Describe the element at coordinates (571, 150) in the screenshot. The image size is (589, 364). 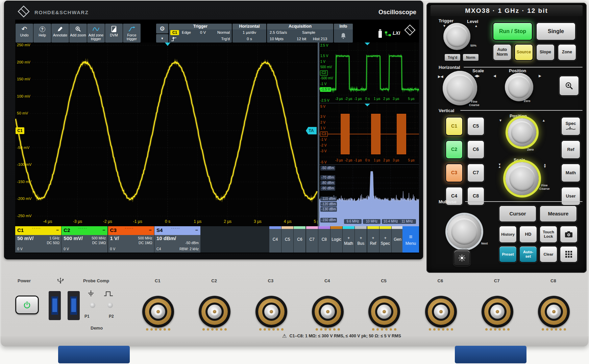
I see `ref-button: Ref` at that location.